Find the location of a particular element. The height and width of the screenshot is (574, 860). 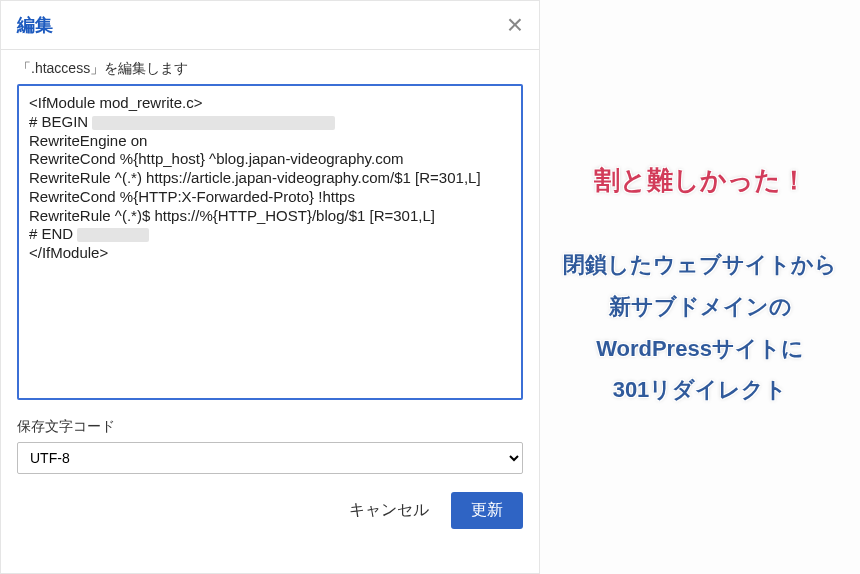

caption-line: WordPressサイトに is located at coordinates (700, 349).